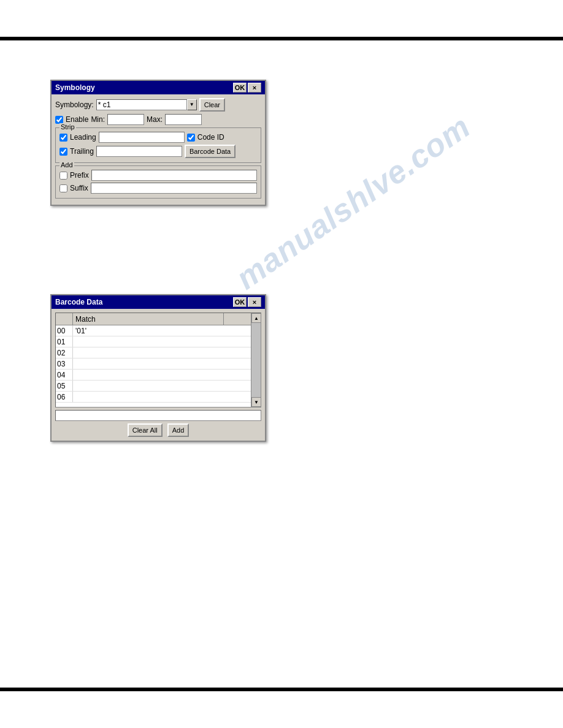 The width and height of the screenshot is (563, 728). I want to click on clear-all-button: Clear All, so click(145, 430).